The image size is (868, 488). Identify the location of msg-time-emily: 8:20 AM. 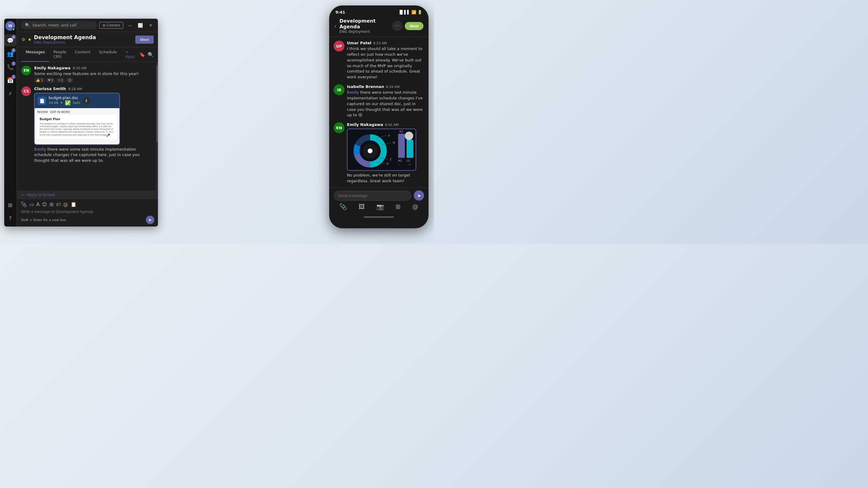
(80, 68).